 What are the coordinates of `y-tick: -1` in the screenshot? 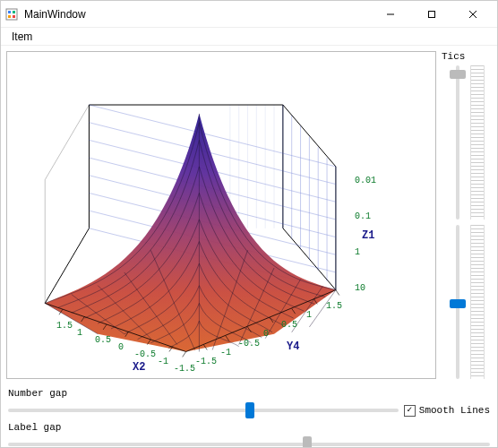 It's located at (226, 353).